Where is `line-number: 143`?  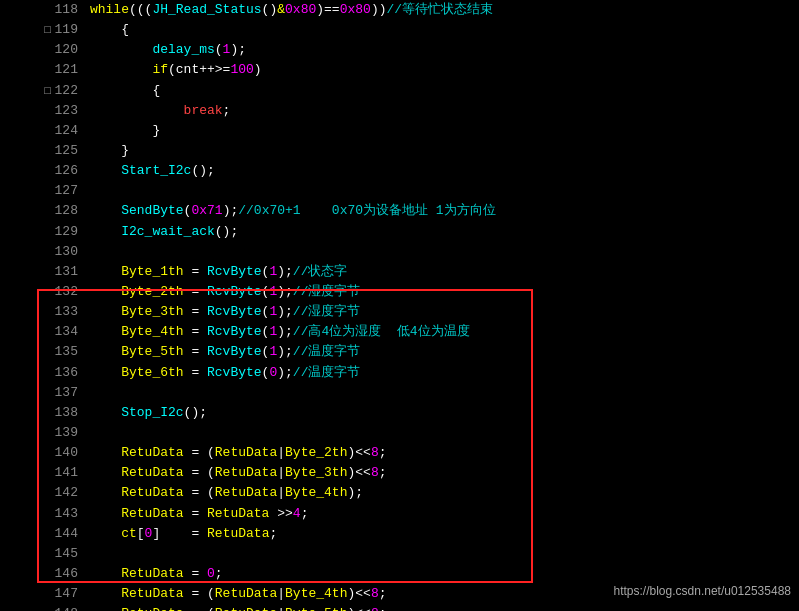 line-number: 143 is located at coordinates (43, 514).